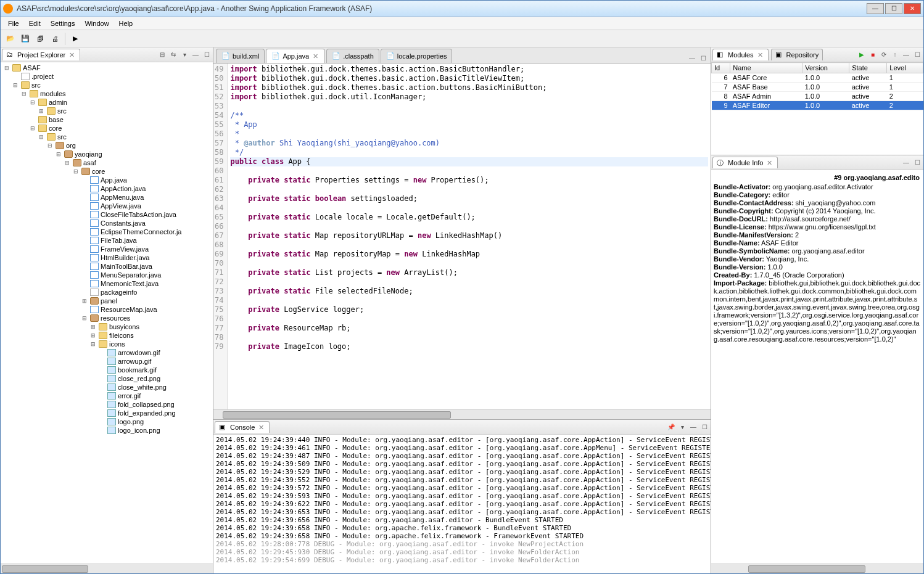 This screenshot has height=574, width=924. What do you see at coordinates (107, 404) in the screenshot?
I see `tree-node-fold-collapsed-png: fold_collapsed.png` at bounding box center [107, 404].